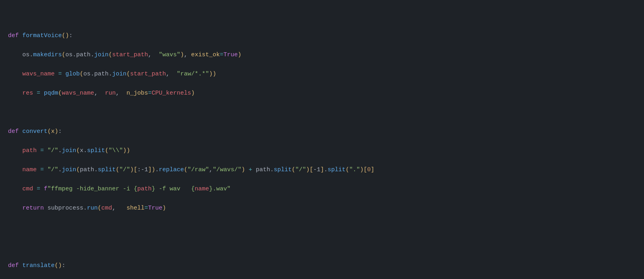 The image size is (644, 279). I want to click on line-7: path = "/".join(x.split("\\")), so click(322, 151).